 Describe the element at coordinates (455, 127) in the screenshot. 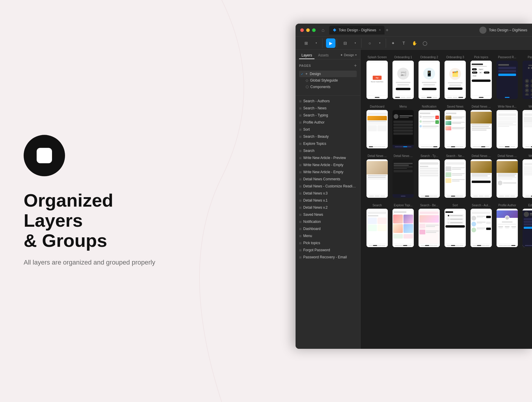

I see `frame-saved-news: Saved News` at that location.